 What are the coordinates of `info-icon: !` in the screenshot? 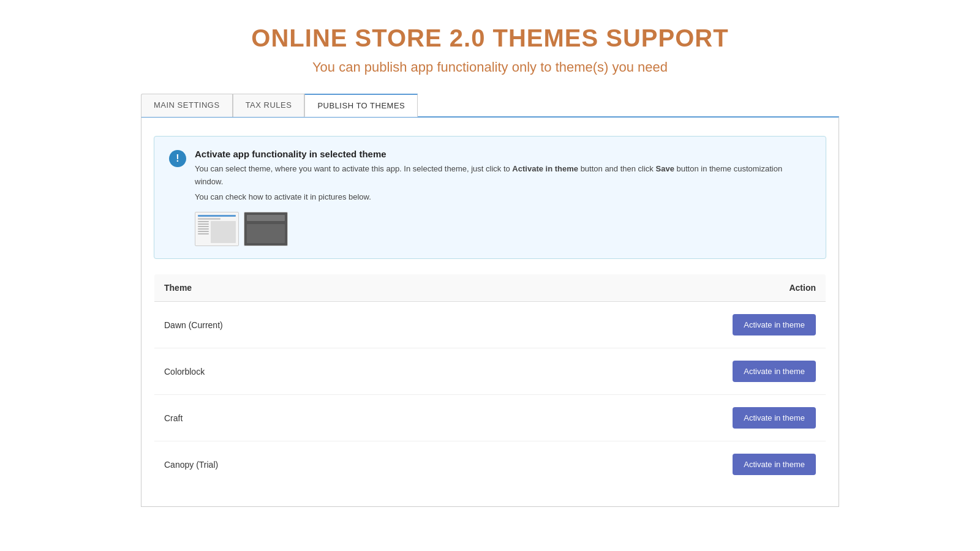 It's located at (178, 159).